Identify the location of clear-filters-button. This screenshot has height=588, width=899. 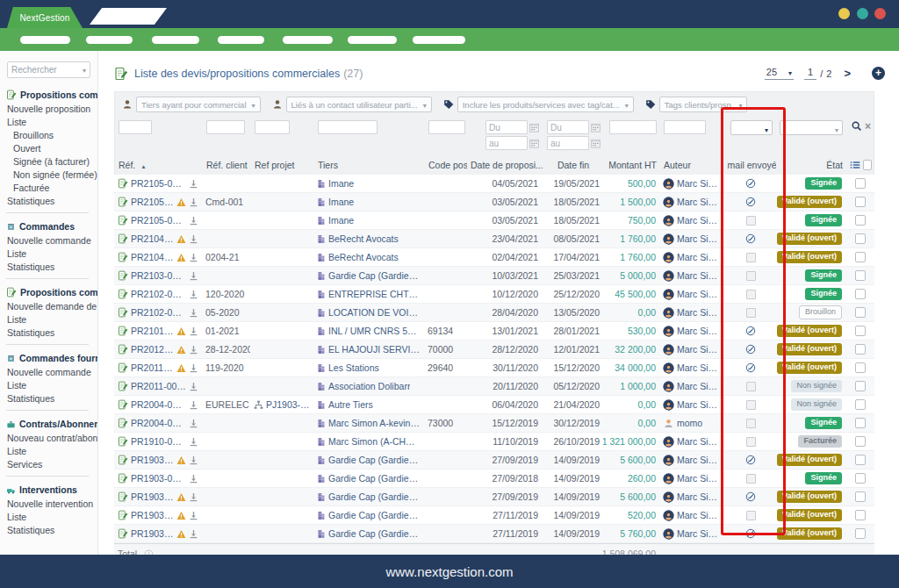
(867, 126).